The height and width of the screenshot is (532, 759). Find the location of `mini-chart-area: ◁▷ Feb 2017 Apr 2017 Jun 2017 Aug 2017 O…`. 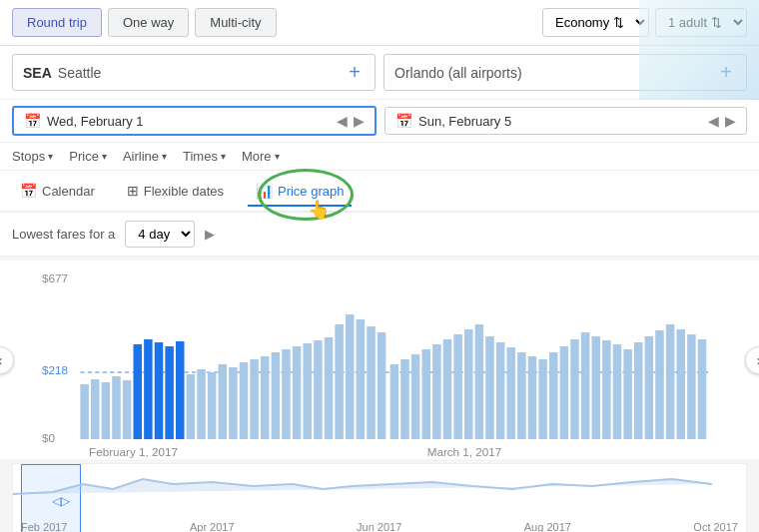

mini-chart-area: ◁▷ Feb 2017 Apr 2017 Jun 2017 Aug 2017 O… is located at coordinates (380, 497).